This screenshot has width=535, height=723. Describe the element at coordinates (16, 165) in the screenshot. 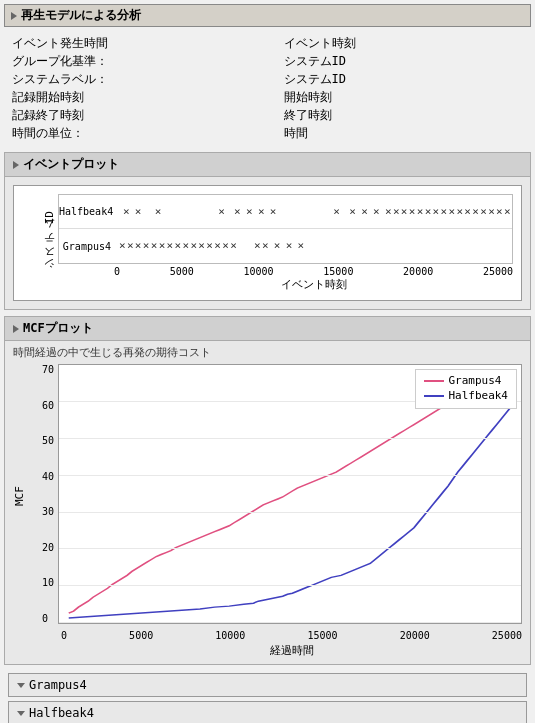

I see `event-plot-collapse-icon` at that location.